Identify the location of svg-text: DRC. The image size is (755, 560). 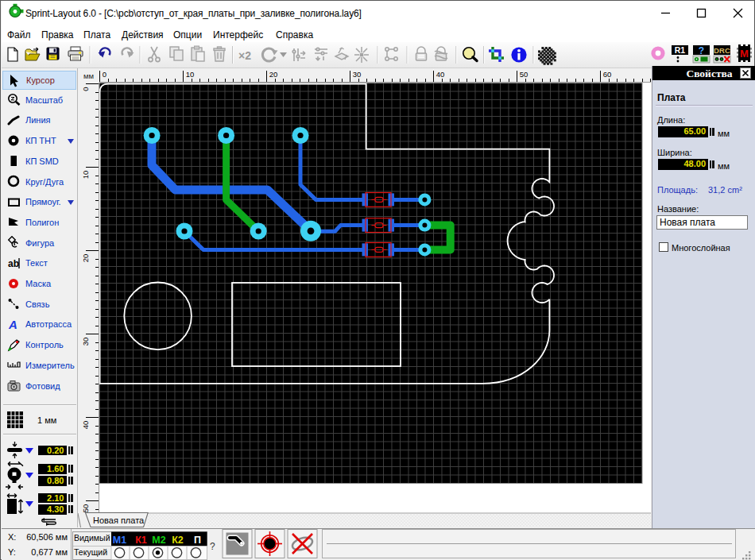
(722, 51).